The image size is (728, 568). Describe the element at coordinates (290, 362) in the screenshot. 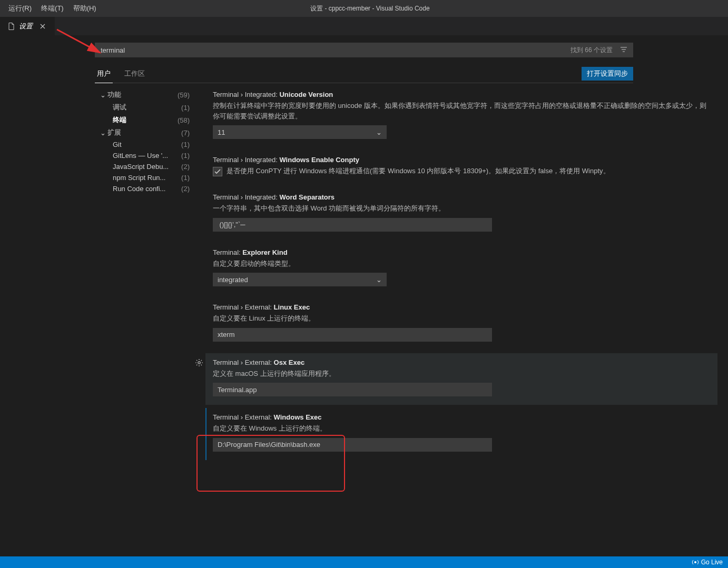

I see `setting-name: Osx Exec` at that location.